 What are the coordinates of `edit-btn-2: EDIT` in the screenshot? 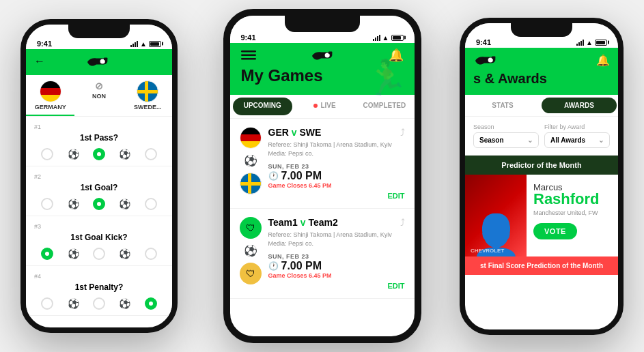 It's located at (337, 286).